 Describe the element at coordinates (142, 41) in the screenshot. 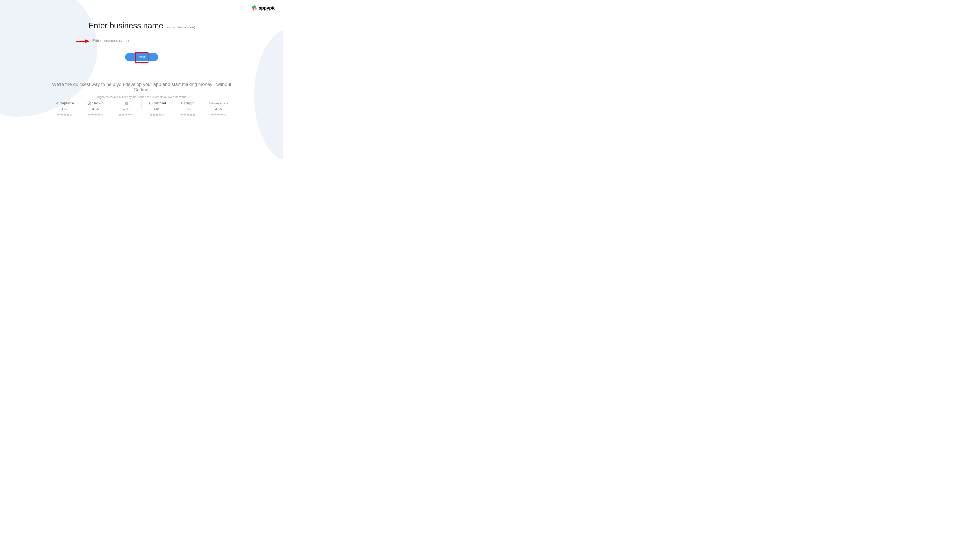

I see `business-name-form: Enter business name (You can change it l…` at that location.